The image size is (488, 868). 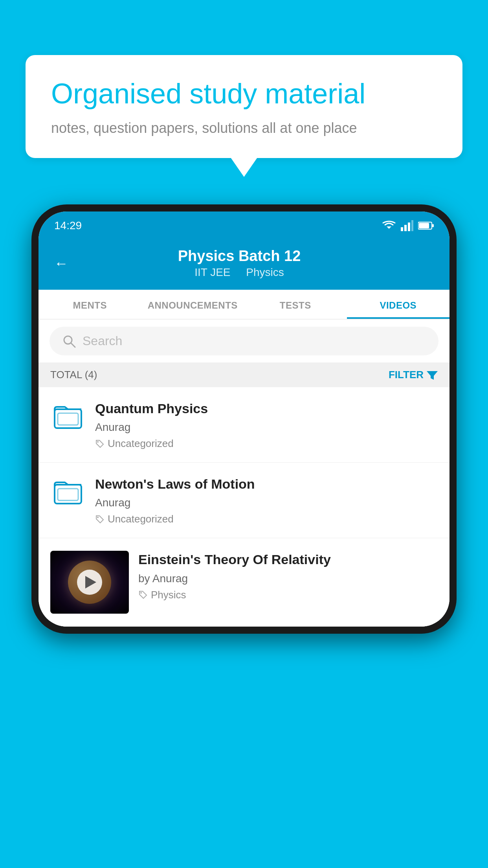 What do you see at coordinates (169, 595) in the screenshot?
I see `tag-label: Physics` at bounding box center [169, 595].